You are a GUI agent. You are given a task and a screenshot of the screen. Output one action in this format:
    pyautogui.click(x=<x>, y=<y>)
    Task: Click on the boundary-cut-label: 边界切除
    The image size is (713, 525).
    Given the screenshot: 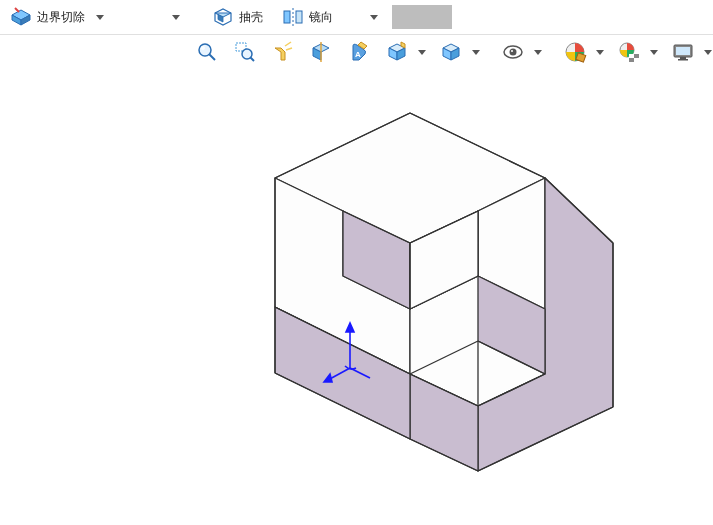 What is the action you would take?
    pyautogui.click(x=61, y=18)
    